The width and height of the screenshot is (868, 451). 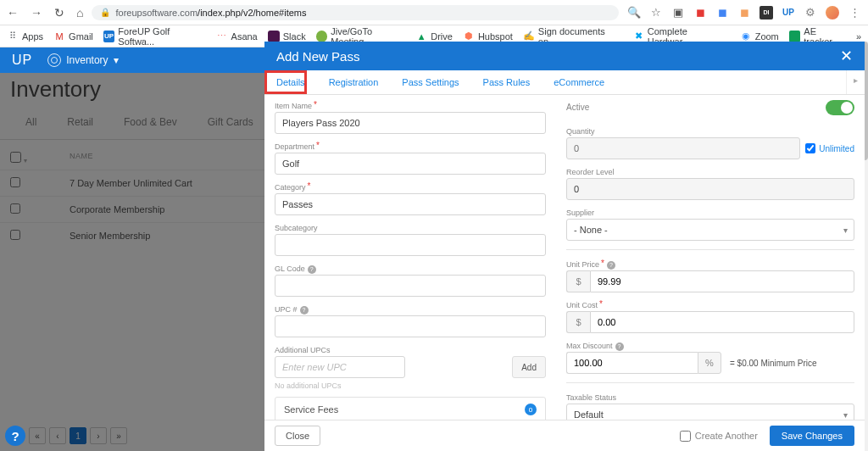 I want to click on other-bookmarks-icon: », so click(x=859, y=36).